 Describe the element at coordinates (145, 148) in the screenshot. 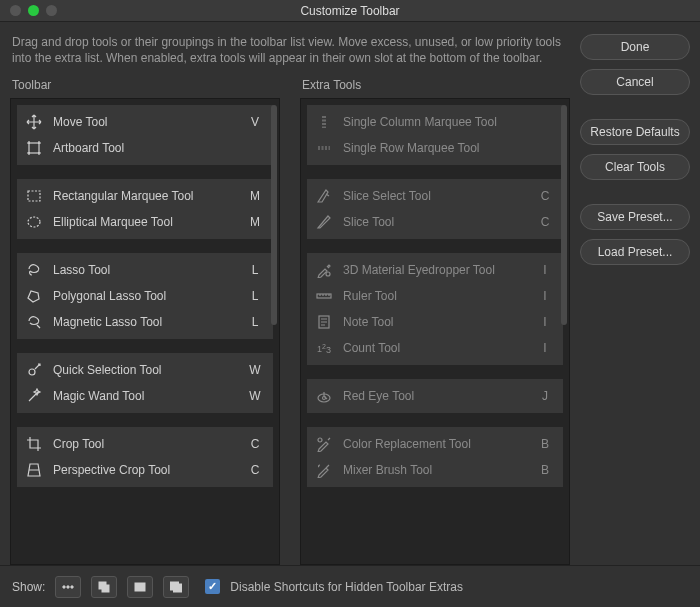

I see `tool-row: Artboard Tool` at that location.